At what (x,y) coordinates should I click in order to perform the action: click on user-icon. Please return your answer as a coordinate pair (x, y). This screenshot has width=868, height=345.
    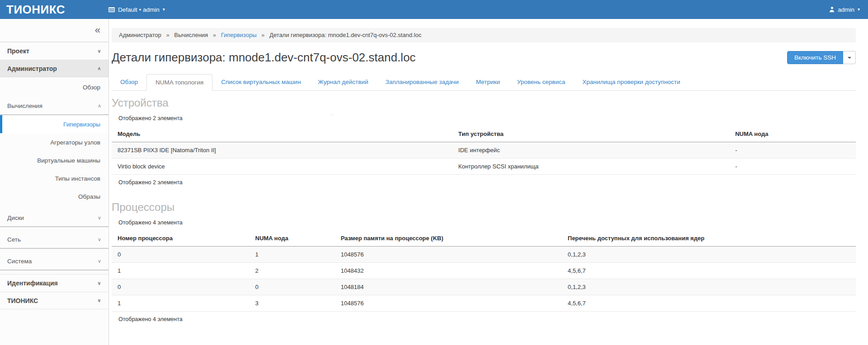
    Looking at the image, I should click on (832, 9).